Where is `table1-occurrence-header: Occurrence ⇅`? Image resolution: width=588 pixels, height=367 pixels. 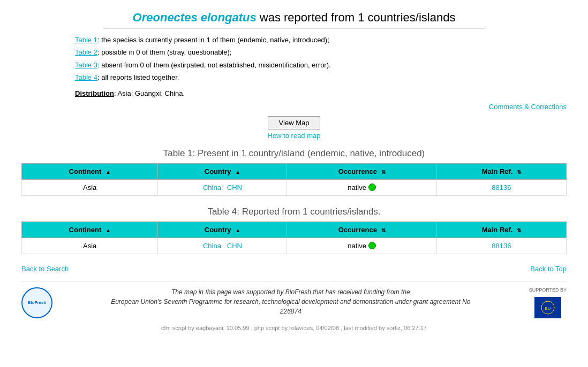
table1-occurrence-header: Occurrence ⇅ is located at coordinates (362, 171).